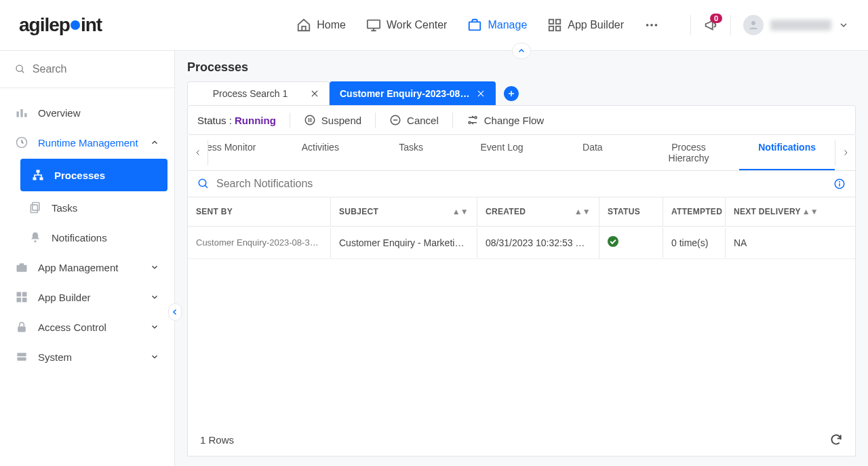 The height and width of the screenshot is (466, 868). I want to click on announcements-button: 0, so click(711, 25).